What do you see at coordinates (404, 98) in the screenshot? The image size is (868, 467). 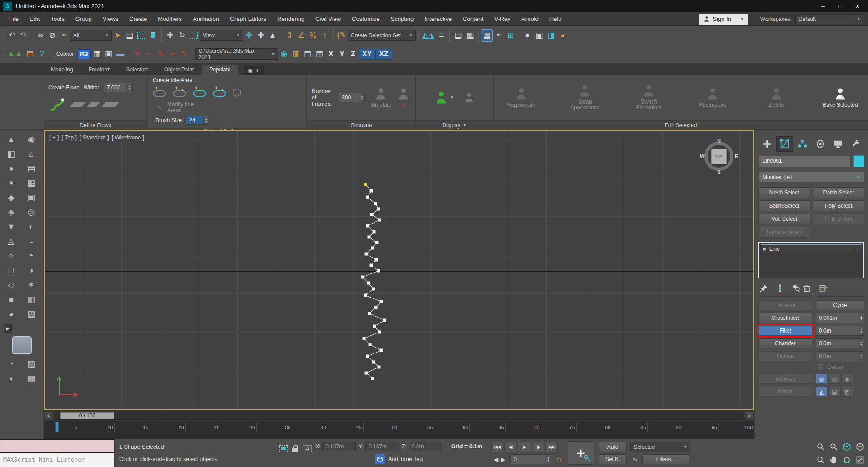 I see `cancel-simulation-icon: ✕` at bounding box center [404, 98].